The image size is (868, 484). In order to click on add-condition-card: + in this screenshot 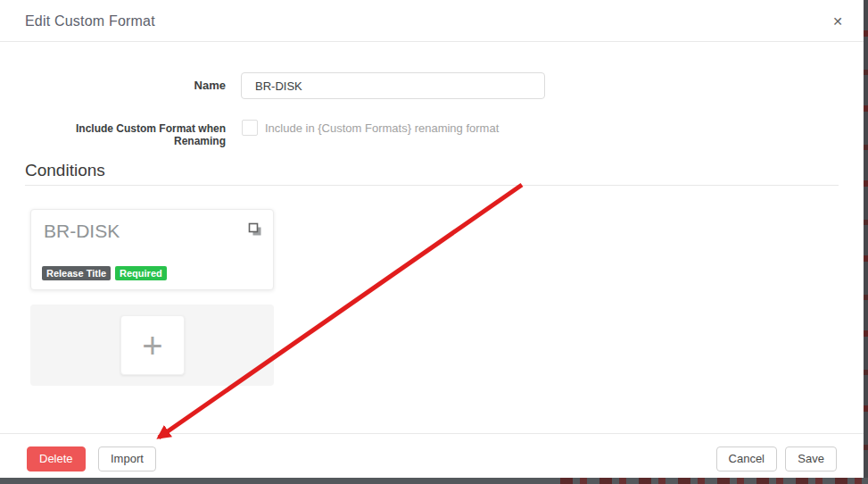, I will do `click(152, 345)`.